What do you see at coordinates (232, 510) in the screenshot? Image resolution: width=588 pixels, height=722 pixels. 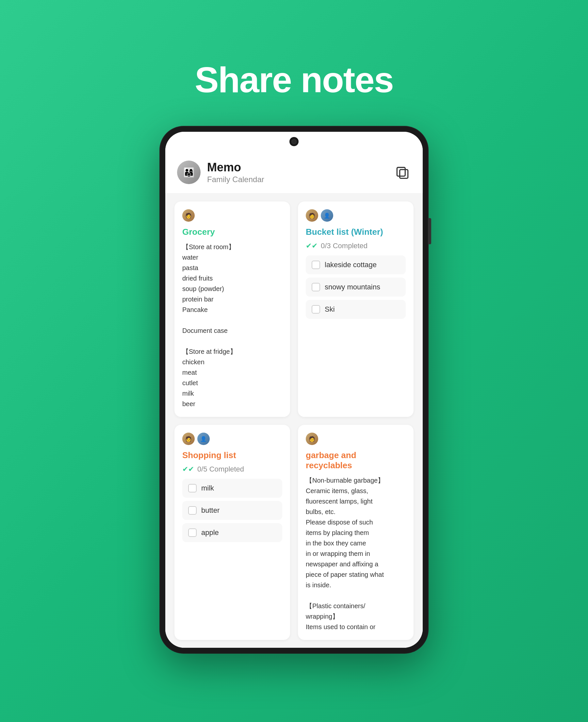 I see `list-item: butter` at bounding box center [232, 510].